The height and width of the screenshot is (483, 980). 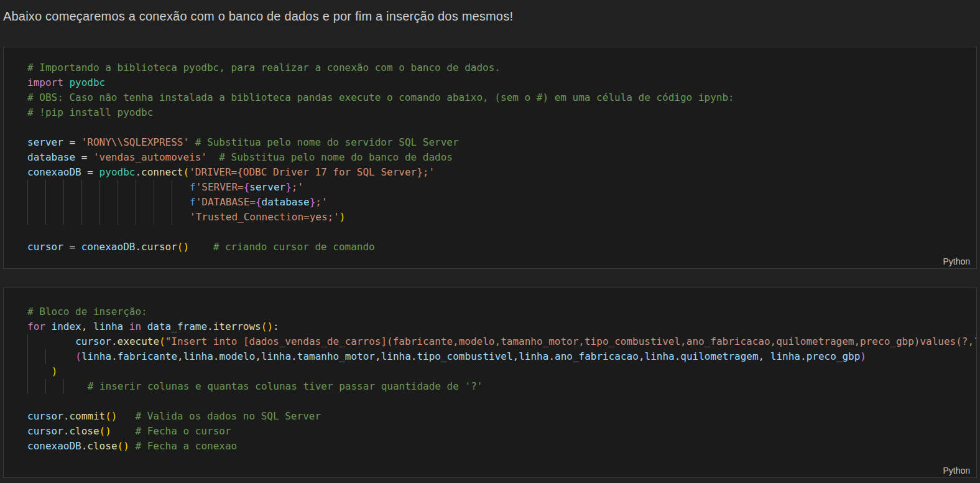 I want to click on token-comment: # Fecha a conexao, so click(x=186, y=446).